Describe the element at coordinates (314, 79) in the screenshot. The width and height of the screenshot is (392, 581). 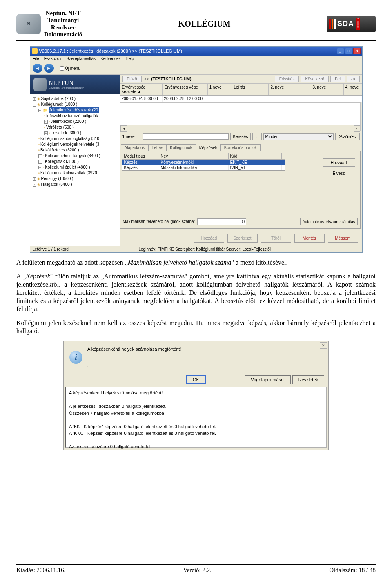
I see `next-button: Következö` at that location.